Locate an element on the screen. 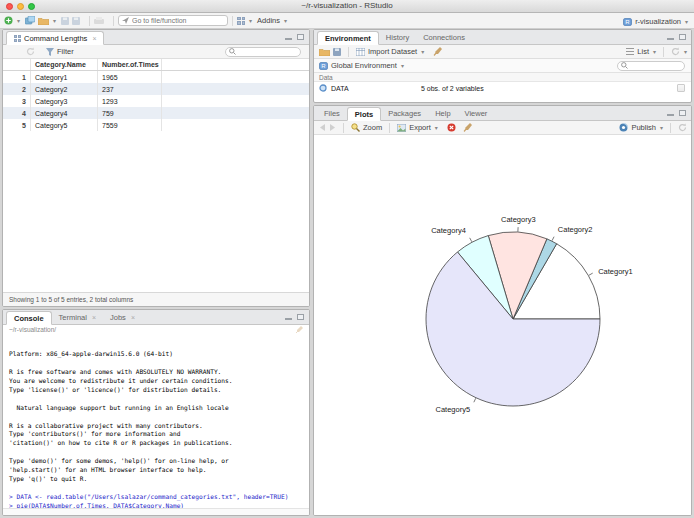 Image resolution: width=694 pixels, height=518 pixels. corner-header-cell is located at coordinates (17, 64).